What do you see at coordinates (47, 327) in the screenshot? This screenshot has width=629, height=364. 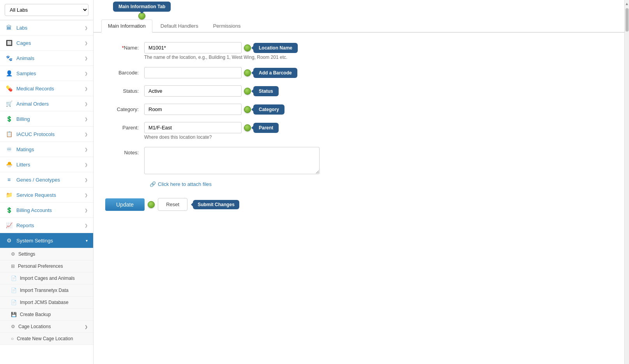 I see `sidebar-sub-item-6: ⚙ Cage Locations ❯` at bounding box center [47, 327].